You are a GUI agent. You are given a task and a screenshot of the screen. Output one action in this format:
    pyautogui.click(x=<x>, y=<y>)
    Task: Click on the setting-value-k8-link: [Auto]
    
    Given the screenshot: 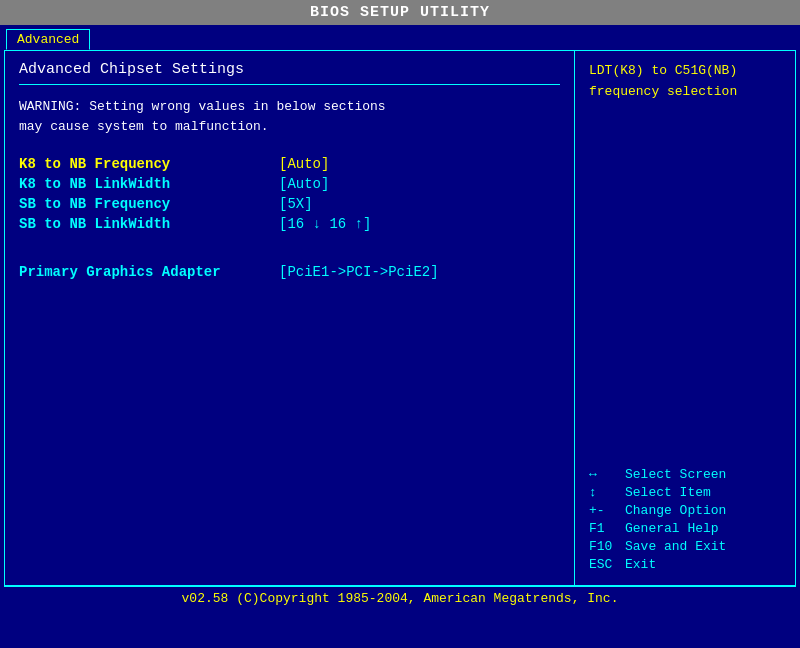 What is the action you would take?
    pyautogui.click(x=304, y=184)
    